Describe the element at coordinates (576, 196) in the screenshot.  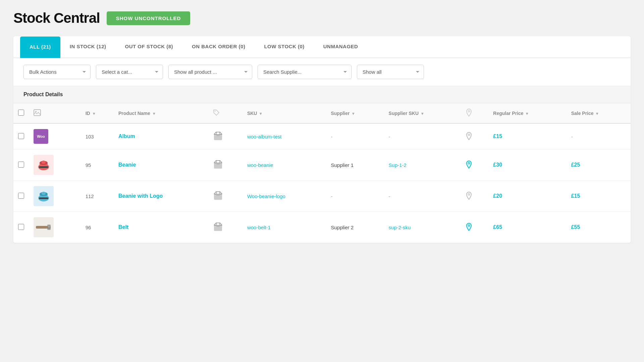
I see `sale-price-value: £15` at that location.